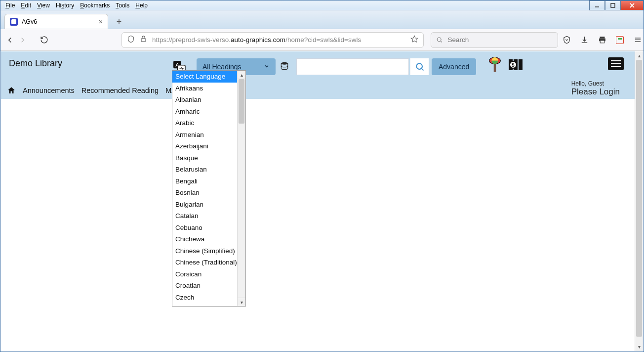 This screenshot has width=644, height=352. What do you see at coordinates (101, 22) in the screenshot?
I see `tab-close-icon: ×` at bounding box center [101, 22].